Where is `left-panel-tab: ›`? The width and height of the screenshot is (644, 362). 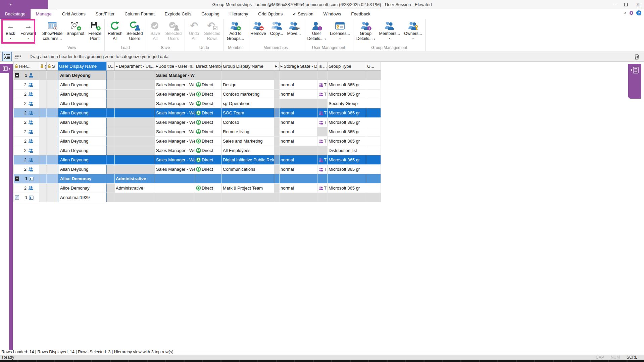 left-panel-tab: › is located at coordinates (6, 68).